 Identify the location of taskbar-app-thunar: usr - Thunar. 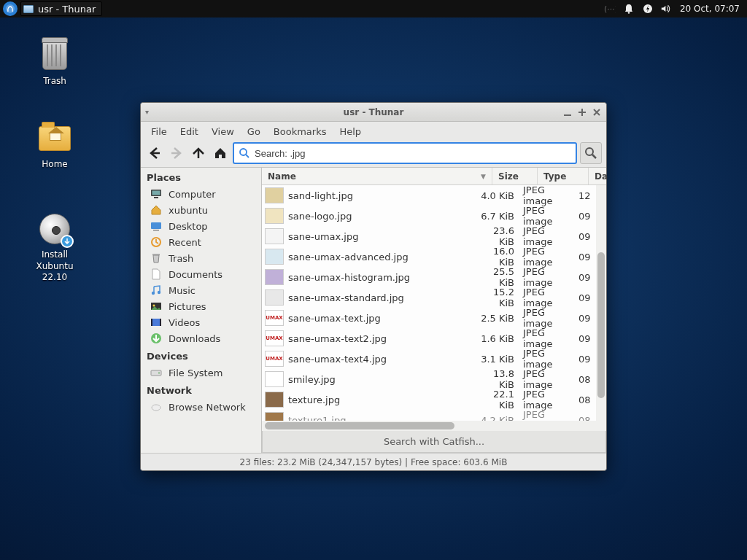
(61, 9).